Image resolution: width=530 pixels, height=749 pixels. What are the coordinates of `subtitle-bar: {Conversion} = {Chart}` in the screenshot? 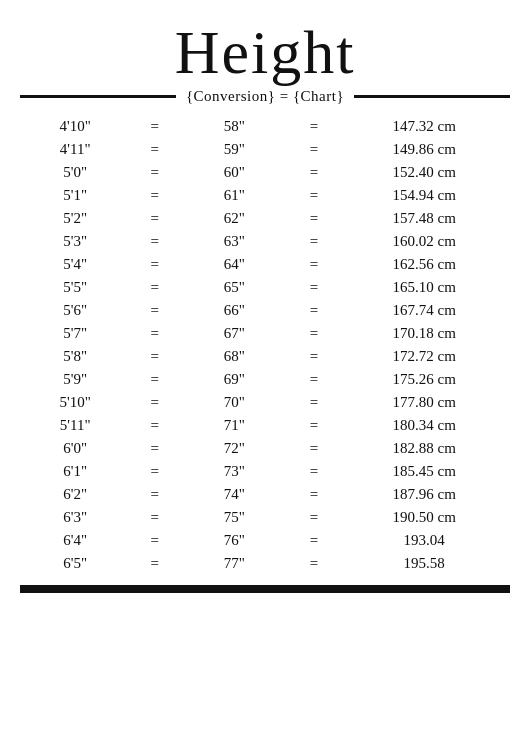 It's located at (265, 96).